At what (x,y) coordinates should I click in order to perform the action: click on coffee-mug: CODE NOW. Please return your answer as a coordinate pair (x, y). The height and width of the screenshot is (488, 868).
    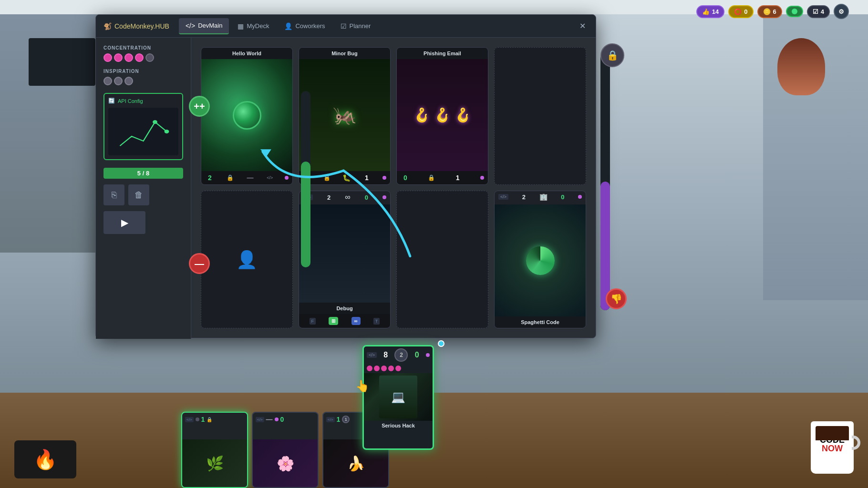
    Looking at the image, I should click on (832, 447).